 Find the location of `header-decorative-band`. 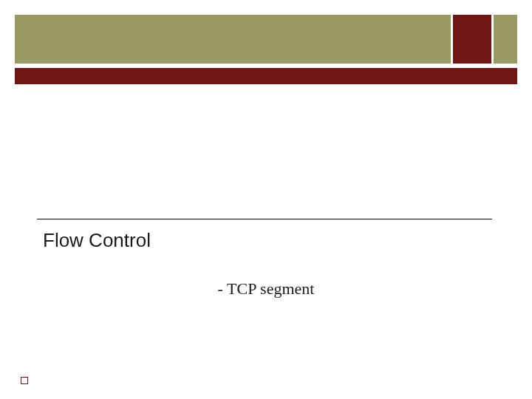

header-decorative-band is located at coordinates (266, 39).